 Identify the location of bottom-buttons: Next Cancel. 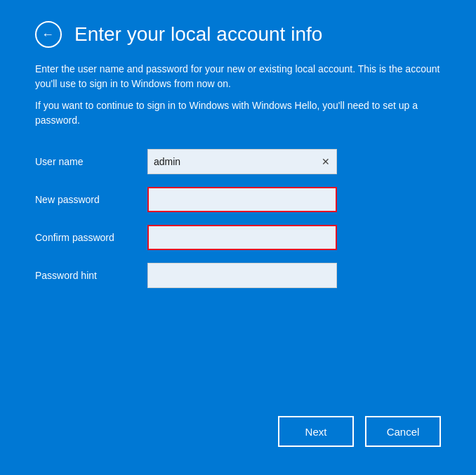
(238, 435).